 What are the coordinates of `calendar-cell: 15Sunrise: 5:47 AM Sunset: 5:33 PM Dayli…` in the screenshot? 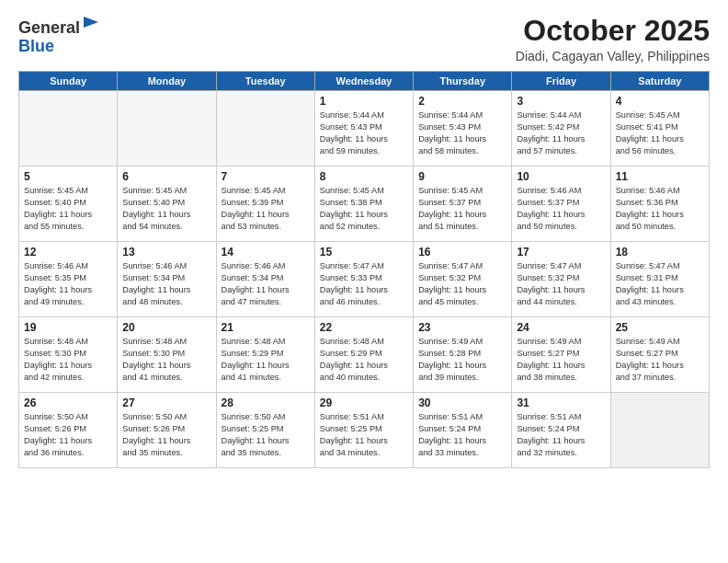 It's located at (364, 280).